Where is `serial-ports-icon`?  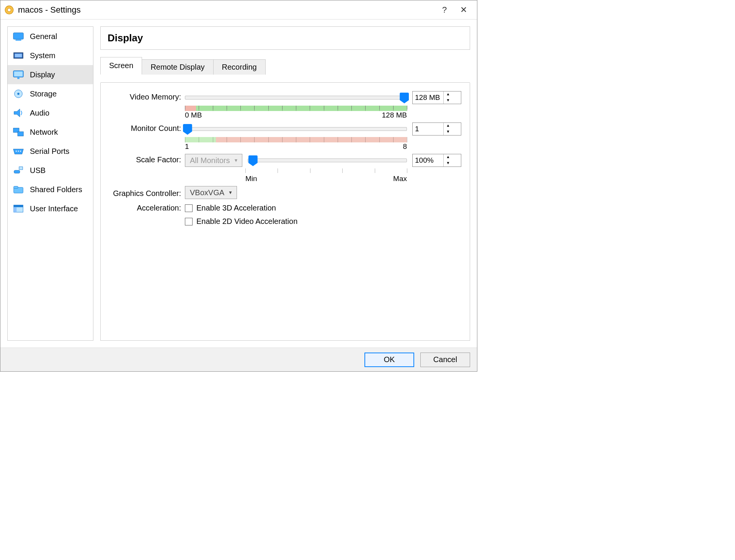
serial-ports-icon is located at coordinates (18, 151).